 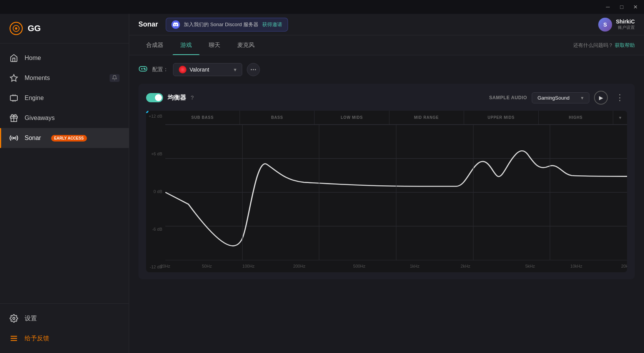 I want to click on game-select: Valorant ▾, so click(x=208, y=70).